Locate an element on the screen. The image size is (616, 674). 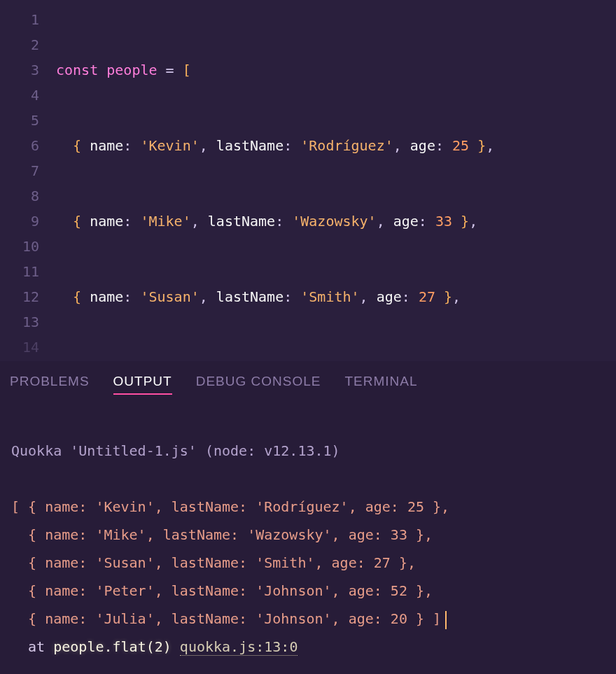
tab-problems: PROBLEMS is located at coordinates (50, 384).